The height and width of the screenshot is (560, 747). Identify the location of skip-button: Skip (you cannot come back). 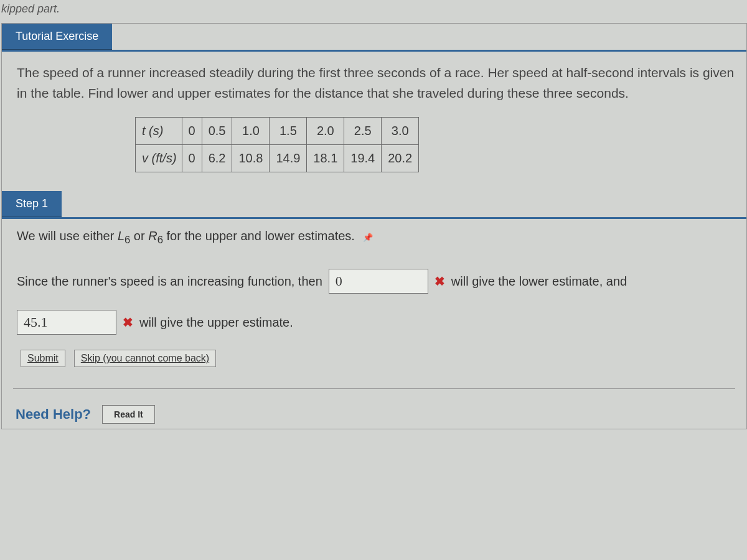
(145, 358).